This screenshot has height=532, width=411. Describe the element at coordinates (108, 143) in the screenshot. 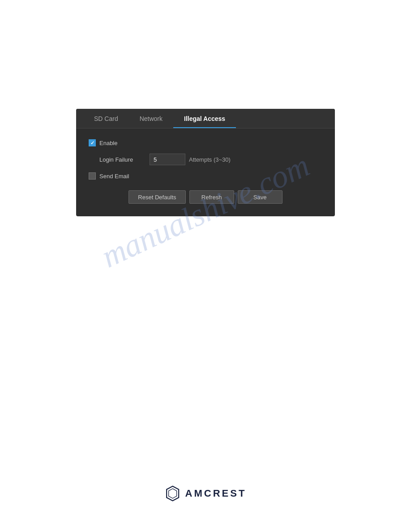

I see `enable-label: Enable` at that location.